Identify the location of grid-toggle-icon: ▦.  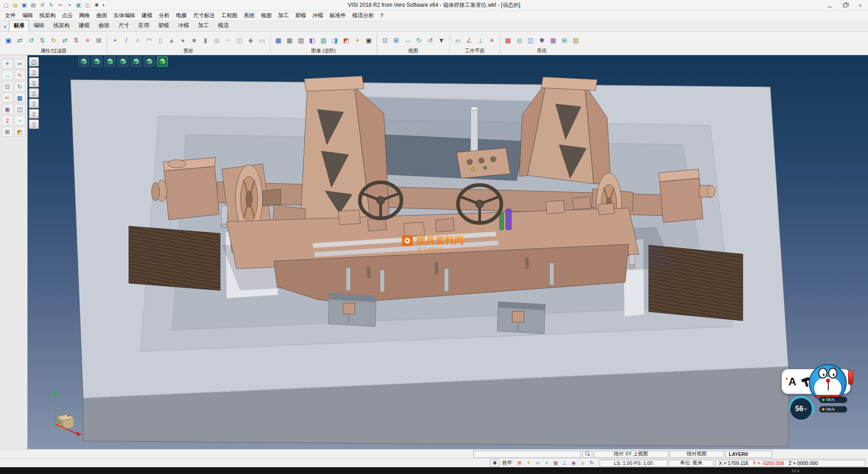
(556, 463).